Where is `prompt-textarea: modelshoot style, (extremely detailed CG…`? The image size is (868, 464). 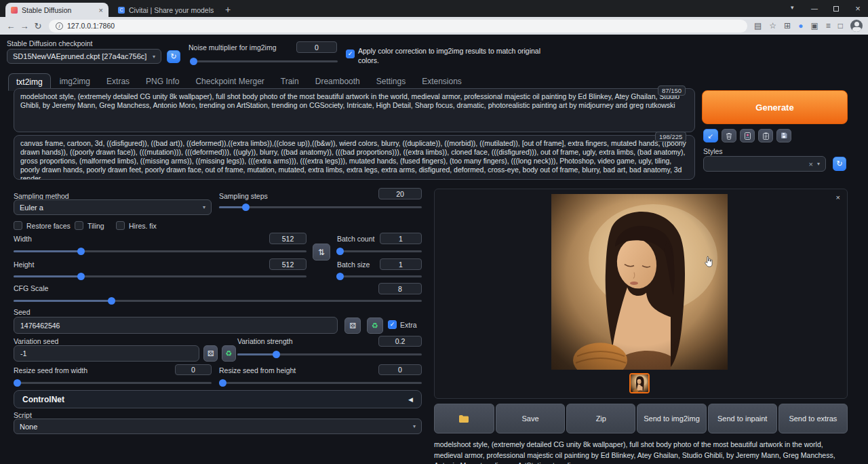
prompt-textarea: modelshoot style, (extremely detailed CG… is located at coordinates (354, 110).